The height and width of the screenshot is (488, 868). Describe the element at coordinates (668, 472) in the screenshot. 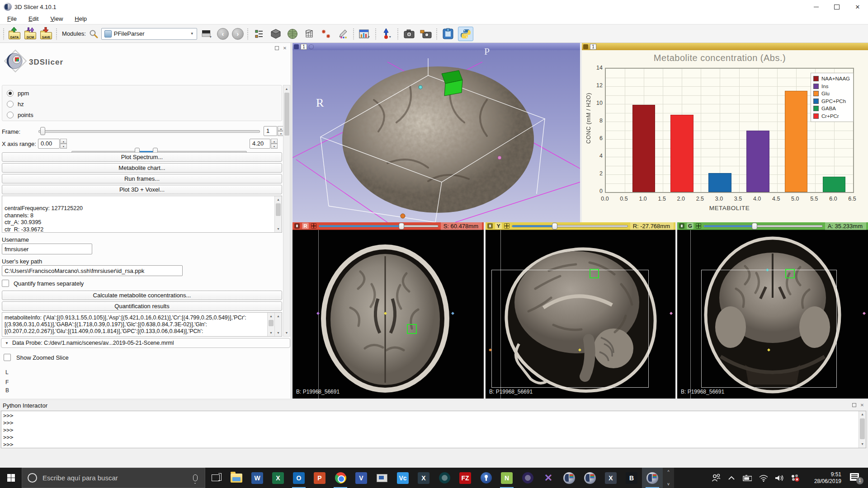

I see `chevron-up-icon: ^` at that location.